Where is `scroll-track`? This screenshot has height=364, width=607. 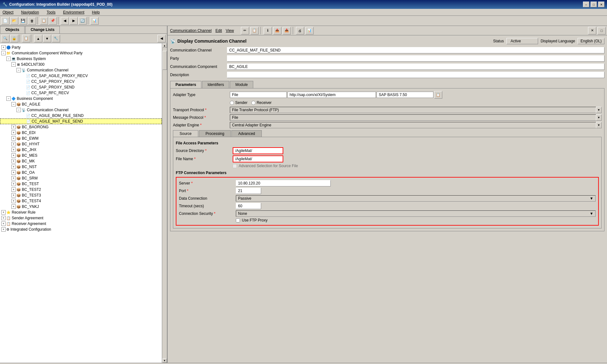 scroll-track is located at coordinates (165, 203).